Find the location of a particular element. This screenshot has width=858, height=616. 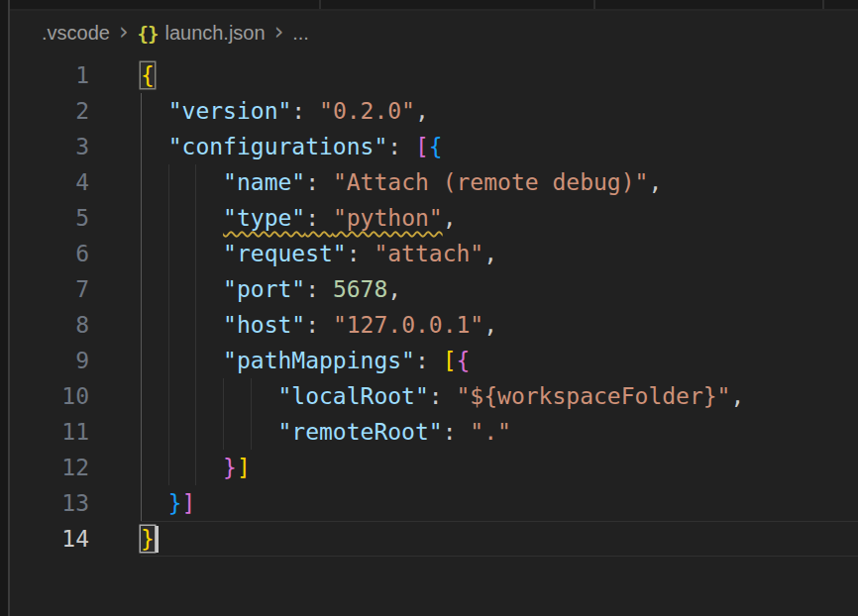

line-number: 5 is located at coordinates (50, 218).